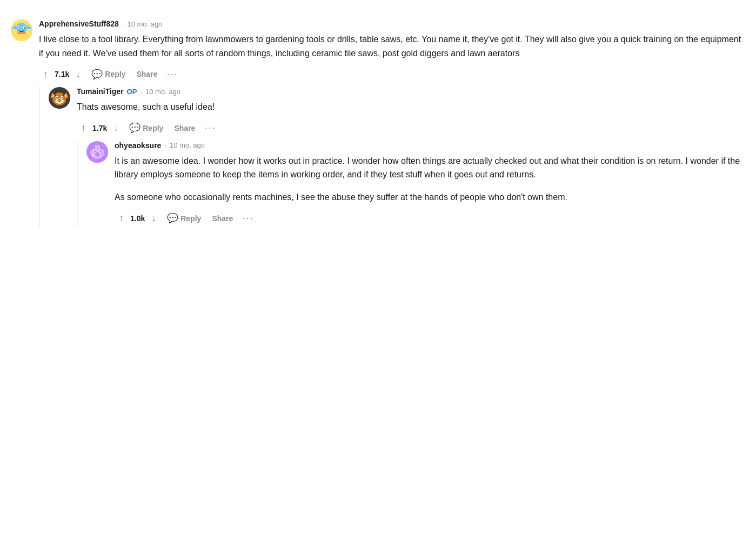 The height and width of the screenshot is (538, 756). I want to click on downvote-icon-3: ↓, so click(153, 218).